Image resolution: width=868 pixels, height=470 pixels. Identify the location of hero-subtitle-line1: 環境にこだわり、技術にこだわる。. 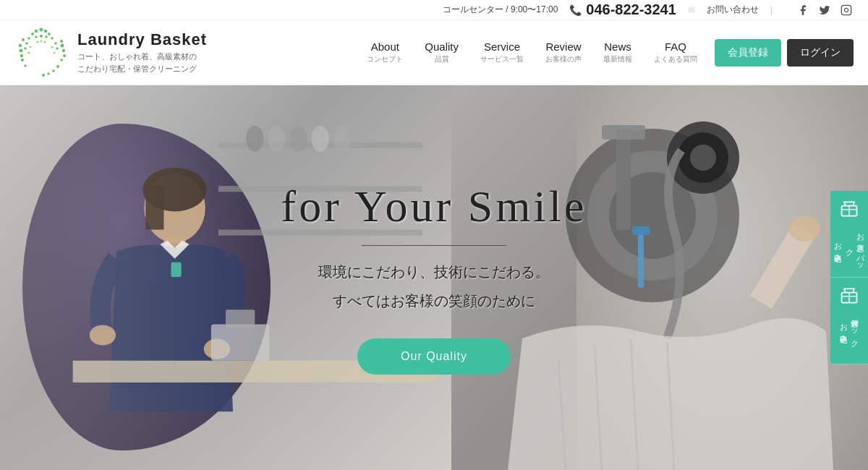
(434, 272).